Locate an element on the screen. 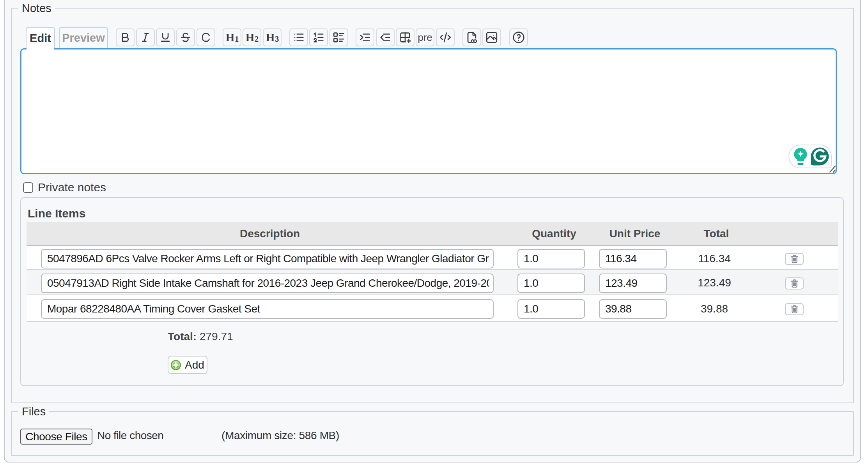 This screenshot has width=868, height=466. column-header-total: Total is located at coordinates (717, 234).